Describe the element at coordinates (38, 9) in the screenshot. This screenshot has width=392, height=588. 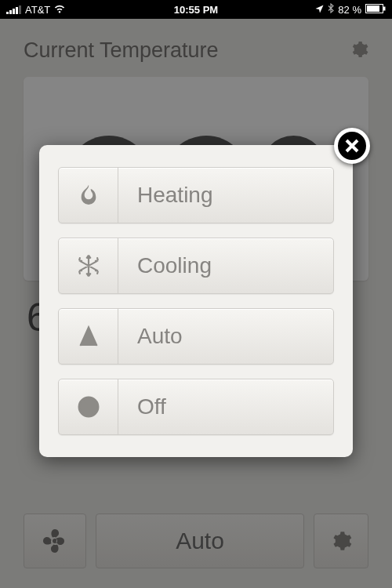
I see `carrier-label: AT&T` at that location.